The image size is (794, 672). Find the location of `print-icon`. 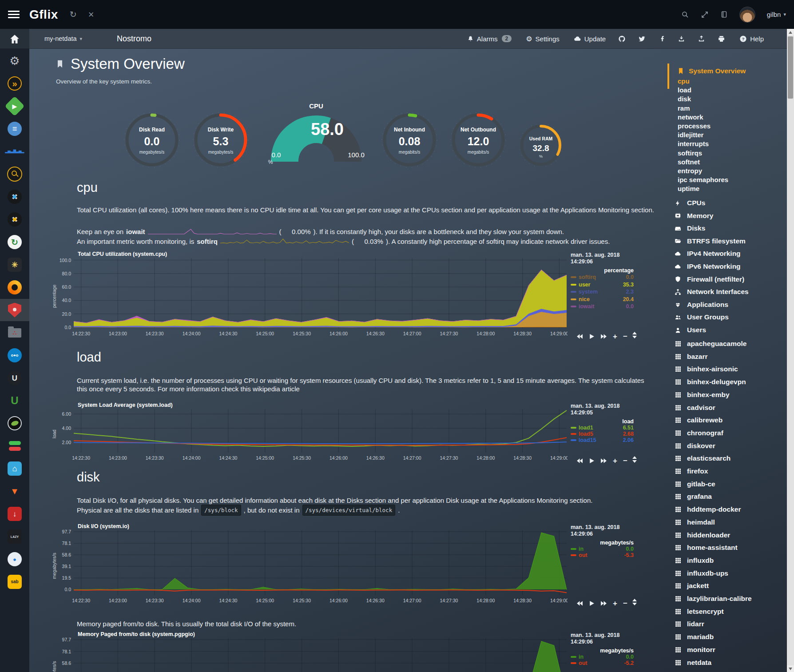

print-icon is located at coordinates (721, 39).